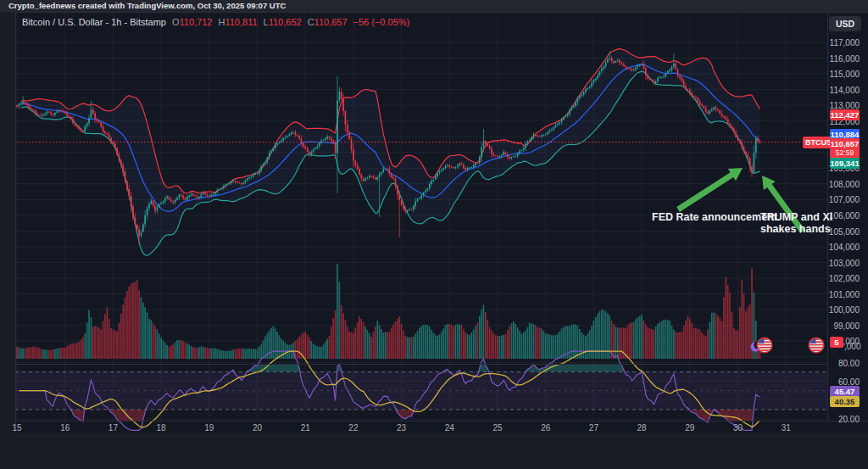 The height and width of the screenshot is (469, 868). What do you see at coordinates (331, 22) in the screenshot?
I see `close-value: 110,657` at bounding box center [331, 22].